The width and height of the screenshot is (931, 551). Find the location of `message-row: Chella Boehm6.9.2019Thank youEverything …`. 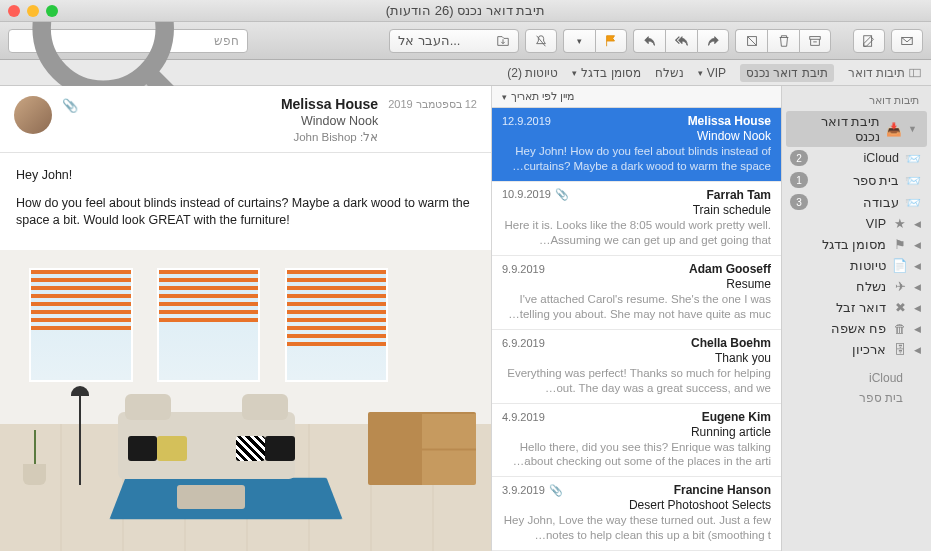

message-row: Chella Boehm6.9.2019Thank youEverything … is located at coordinates (636, 367).